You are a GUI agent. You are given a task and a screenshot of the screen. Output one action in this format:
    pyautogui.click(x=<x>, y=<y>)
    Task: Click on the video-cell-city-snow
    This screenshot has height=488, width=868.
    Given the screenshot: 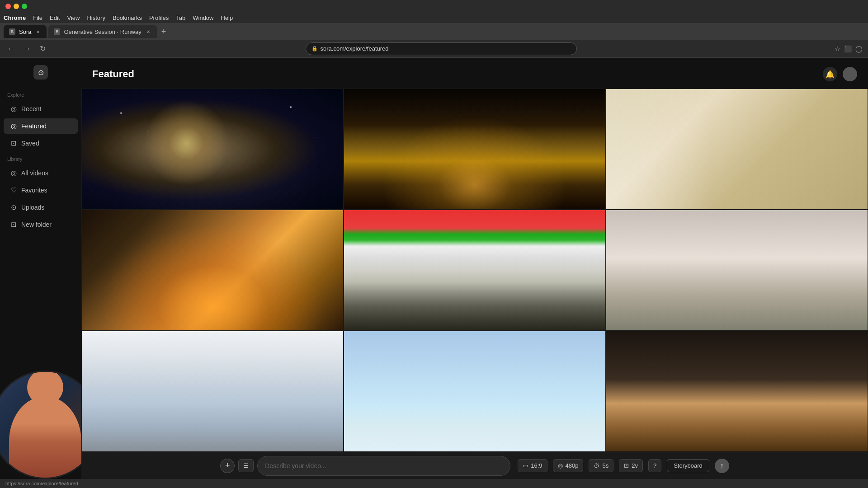 What is the action you would take?
    pyautogui.click(x=212, y=391)
    